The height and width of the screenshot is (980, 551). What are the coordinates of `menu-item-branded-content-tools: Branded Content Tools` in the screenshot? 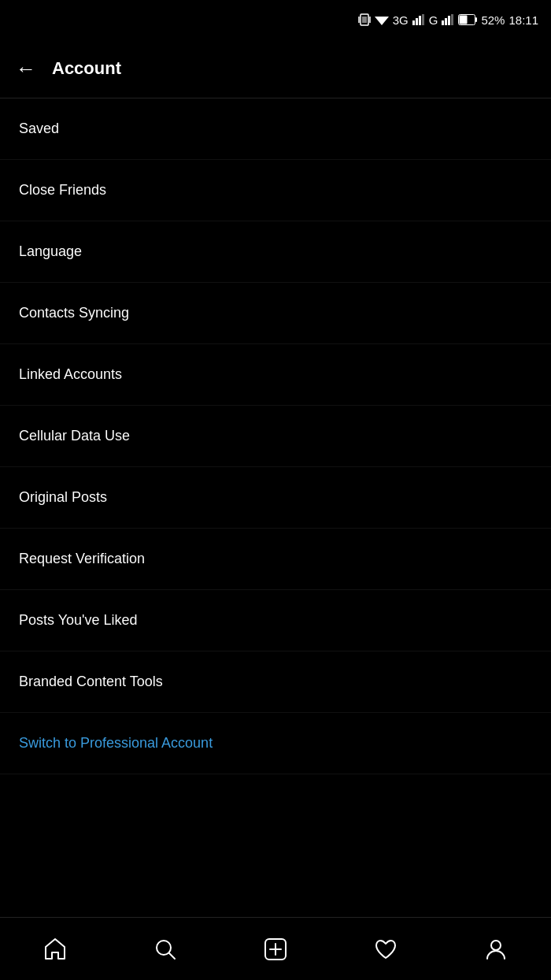 It's located at (276, 682).